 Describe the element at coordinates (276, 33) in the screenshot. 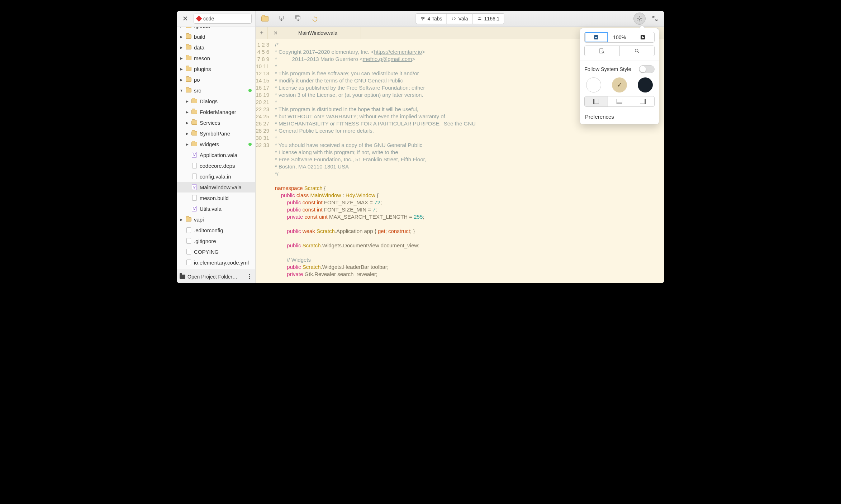

I see `tab-close-button: ✕` at that location.